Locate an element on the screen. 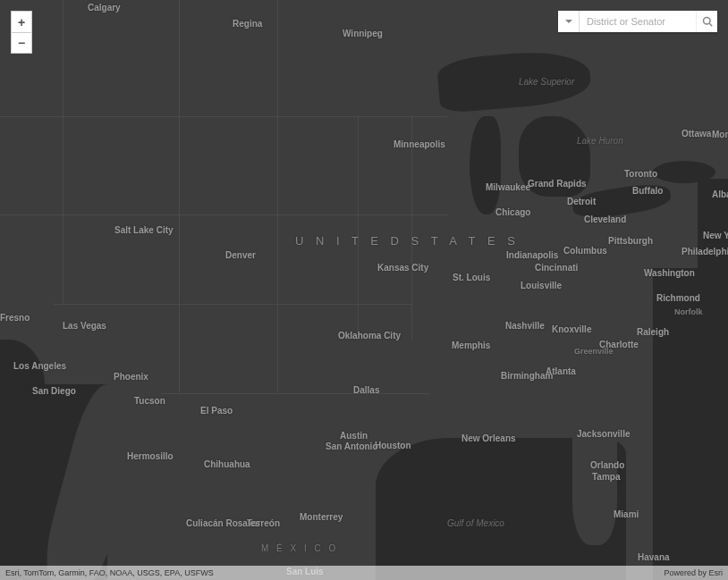 The width and height of the screenshot is (728, 580). zoom-in-button: + is located at coordinates (21, 21).